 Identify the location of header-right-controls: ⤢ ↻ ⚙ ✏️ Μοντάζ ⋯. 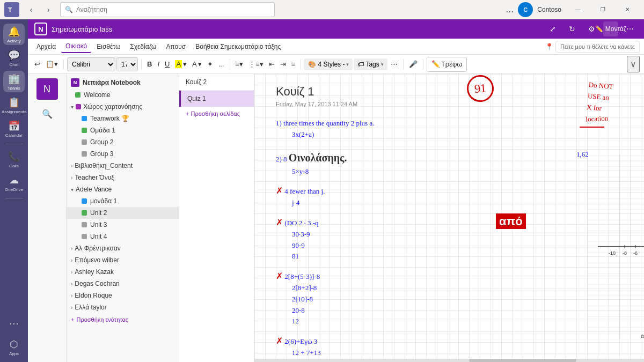
(591, 29).